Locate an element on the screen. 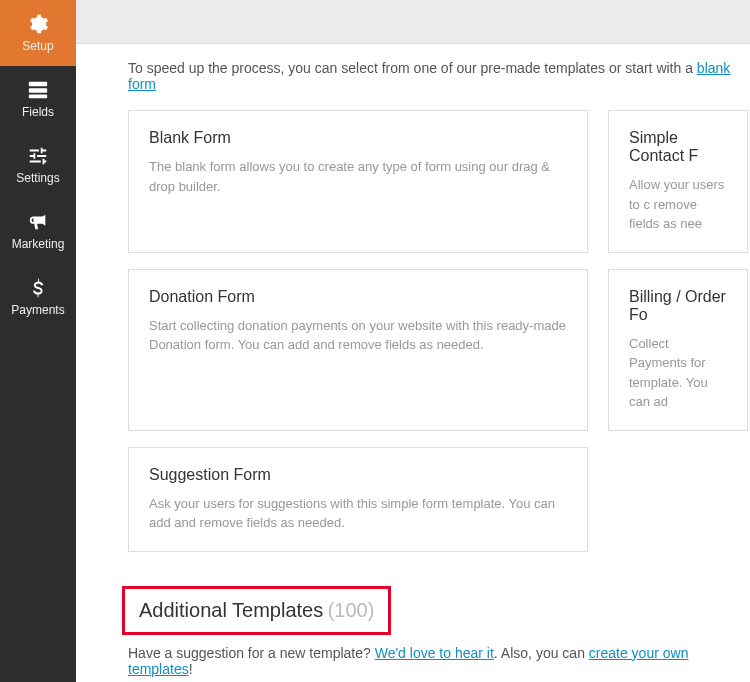 The height and width of the screenshot is (682, 750). sidebar-item-label: Fields is located at coordinates (38, 112).